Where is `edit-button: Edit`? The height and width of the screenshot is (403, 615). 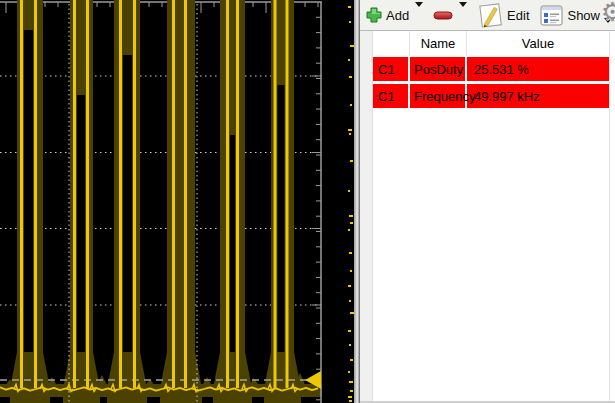 edit-button: Edit is located at coordinates (504, 16).